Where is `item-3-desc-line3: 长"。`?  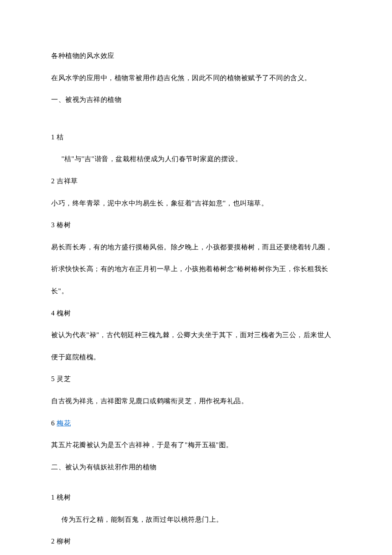 item-3-desc-line3: 长"。 is located at coordinates (196, 291).